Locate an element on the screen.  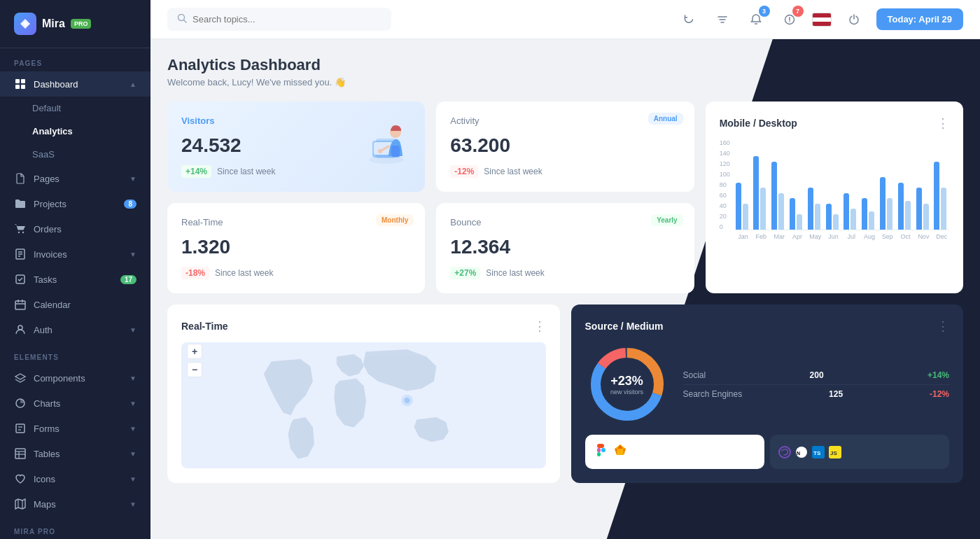
world-map is located at coordinates (364, 405).